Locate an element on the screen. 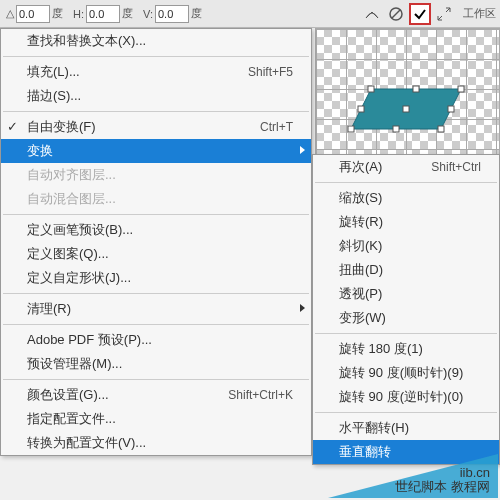  submenu-scale: 缩放(S) is located at coordinates (406, 198).